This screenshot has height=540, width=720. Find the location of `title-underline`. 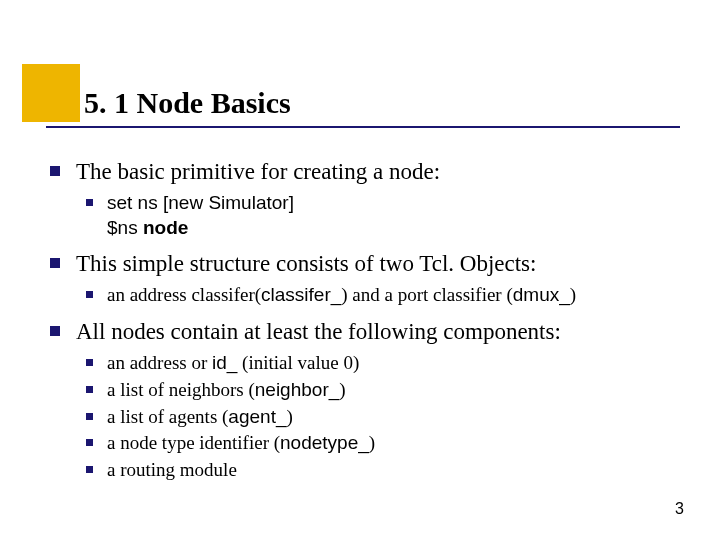

title-underline is located at coordinates (363, 127).